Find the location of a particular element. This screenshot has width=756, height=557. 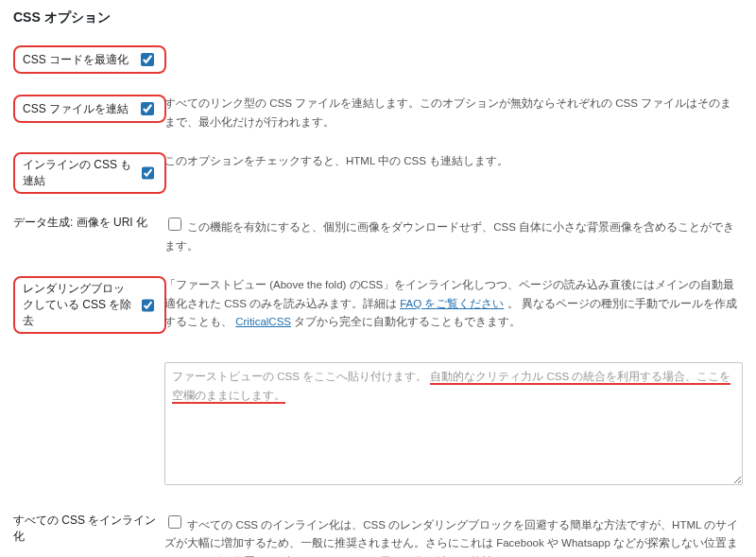

concat-files-desc: すべてのリンク型の CSS ファイルを連結します。このオプションが無効ならそれぞ… is located at coordinates (454, 113).